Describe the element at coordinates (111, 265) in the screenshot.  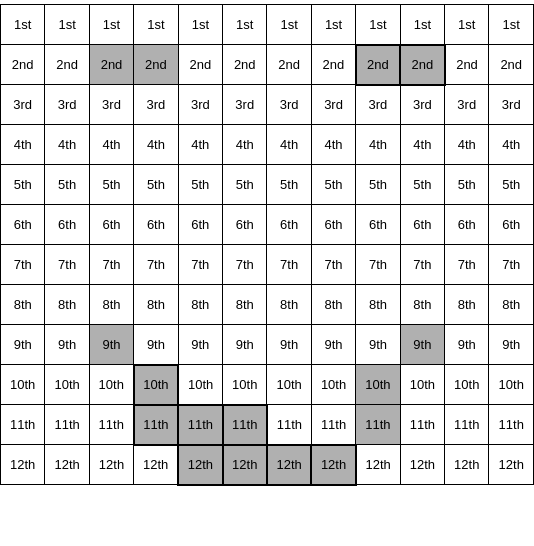
I see `cell-6-2: 7th` at that location.